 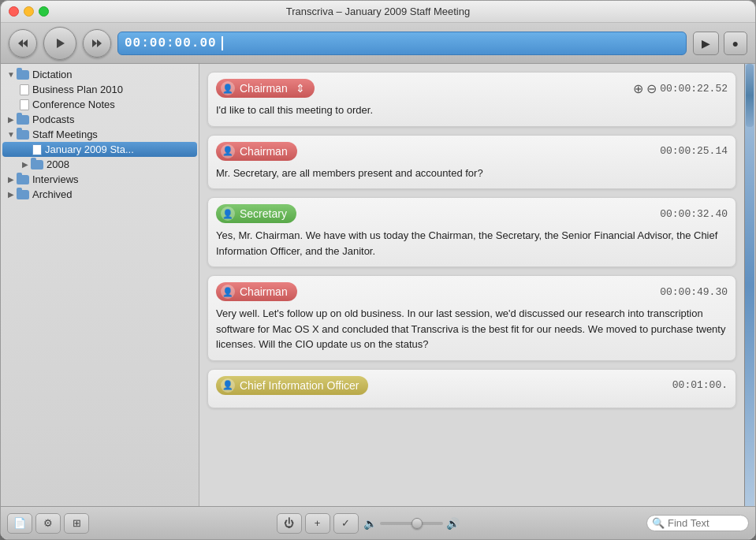 What do you see at coordinates (471, 318) in the screenshot?
I see `transcript-entry-4: 👤 Chairman 00:00:49.30 Very well. Let's …` at bounding box center [471, 318].